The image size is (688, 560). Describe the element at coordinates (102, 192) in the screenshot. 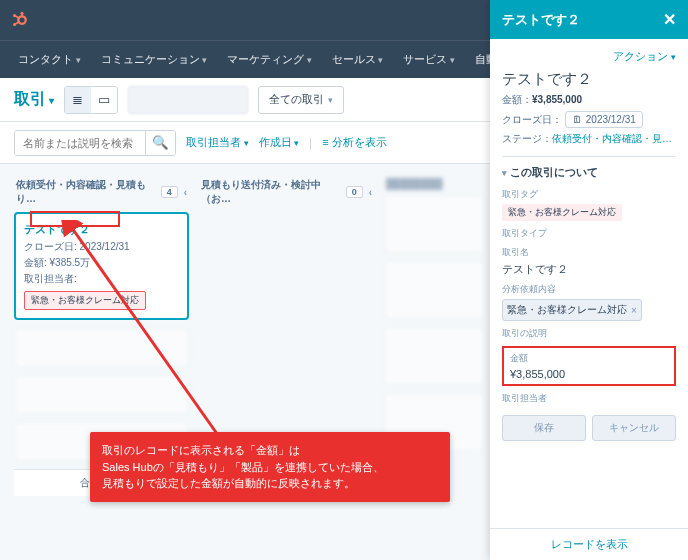

I see `column-header: 依頼受付・内容確認・見積もり… 4 ‹` at that location.